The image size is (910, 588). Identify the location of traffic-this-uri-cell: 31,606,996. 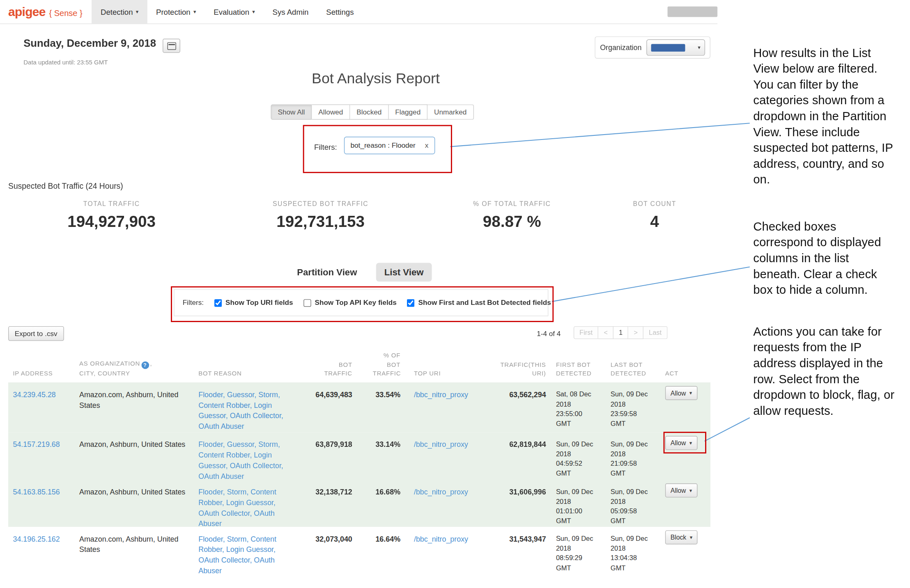
(517, 492).